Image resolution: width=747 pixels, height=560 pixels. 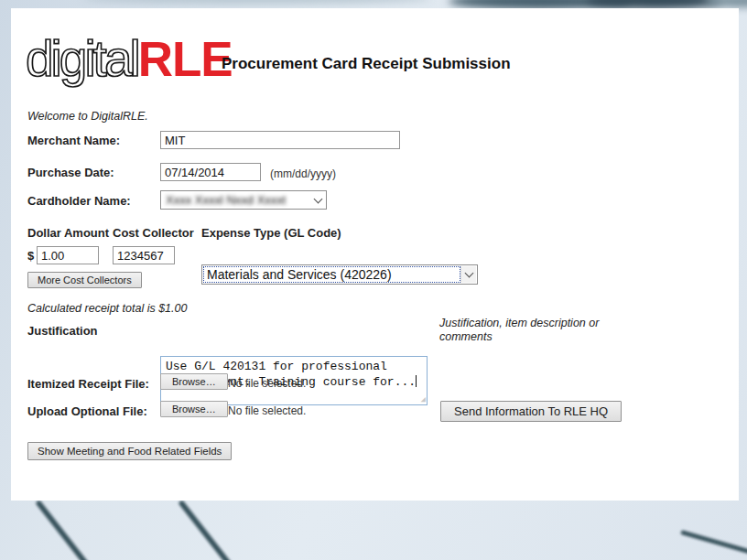 I want to click on show-meeting-button: Show Meeting and Food Related Fields, so click(x=130, y=451).